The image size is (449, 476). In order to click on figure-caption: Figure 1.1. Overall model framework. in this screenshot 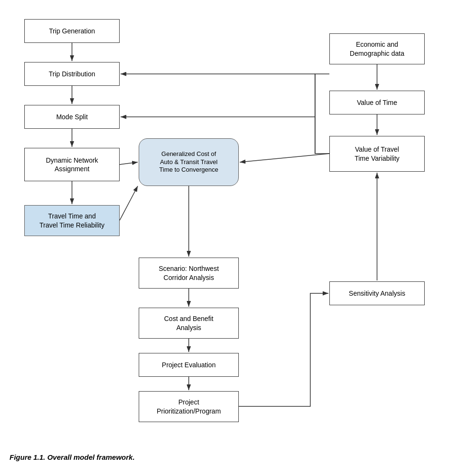, I will do `click(224, 457)`.